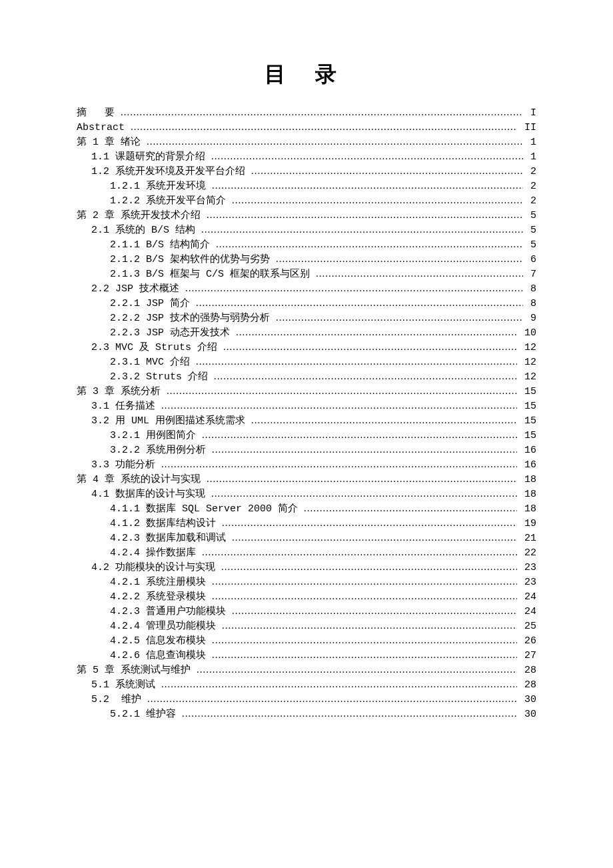 The width and height of the screenshot is (613, 868). Describe the element at coordinates (306, 274) in the screenshot. I see `toc-entry: 2.1.3 B/S 框架与 C/S 框架的联系与区别 7` at that location.